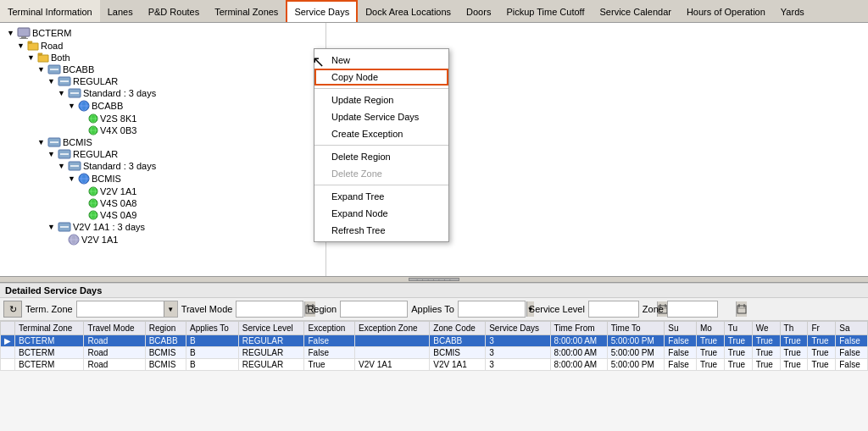 Image resolution: width=868 pixels, height=431 pixels. Describe the element at coordinates (24, 33) in the screenshot. I see `computer-icon` at that location.